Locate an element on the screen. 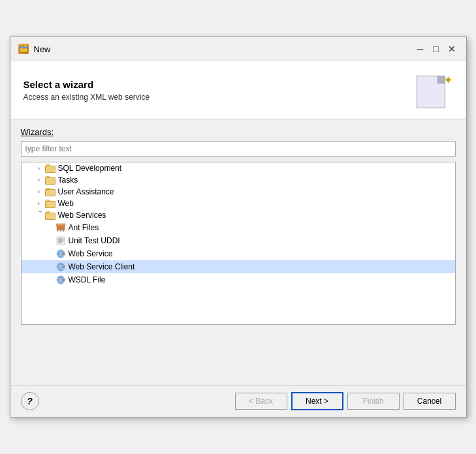  item-label: Web Services is located at coordinates (82, 215).